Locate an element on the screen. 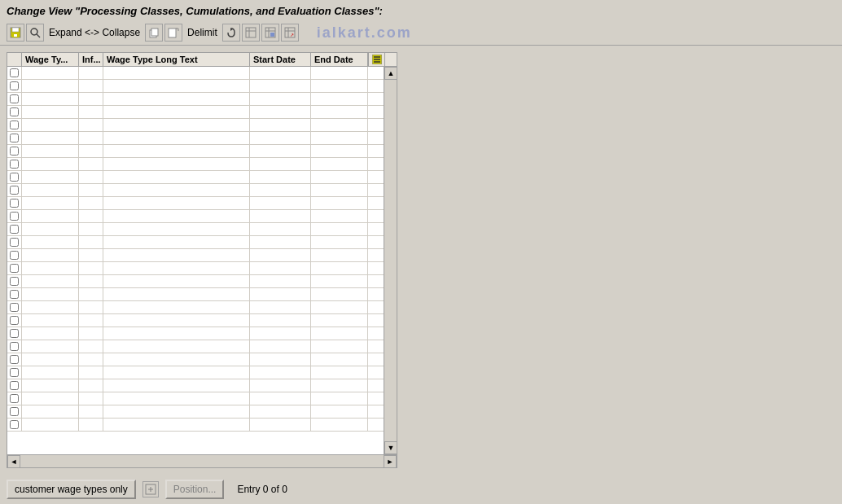  position-button: Position... is located at coordinates (195, 489).